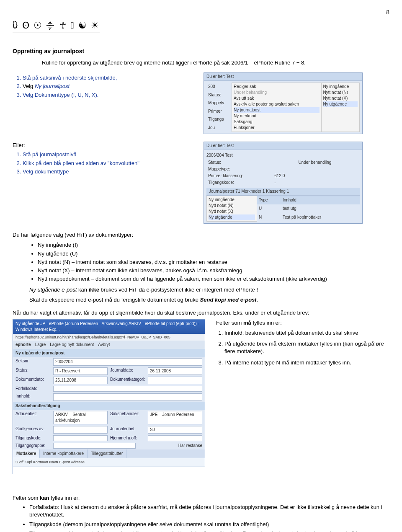 Image resolution: width=402 pixels, height=532 pixels. What do you see at coordinates (214, 279) in the screenshot?
I see `doctype-mappedokument: Nytt mappedokument – dokument som du vil…` at bounding box center [214, 279].